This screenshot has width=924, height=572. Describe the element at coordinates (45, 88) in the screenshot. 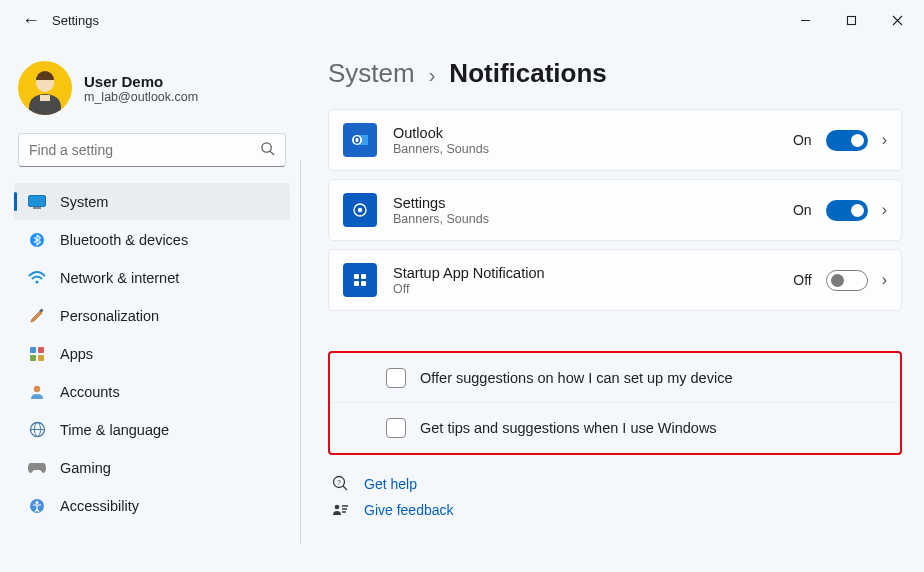

I see `avatar` at that location.